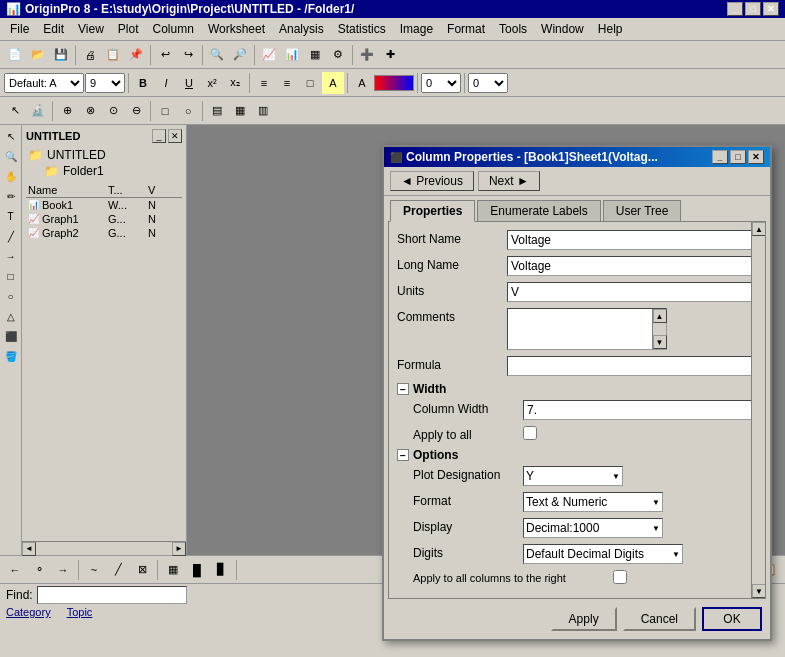  Describe the element at coordinates (217, 55) in the screenshot. I see `zoom-in-button: 🔍` at that location.